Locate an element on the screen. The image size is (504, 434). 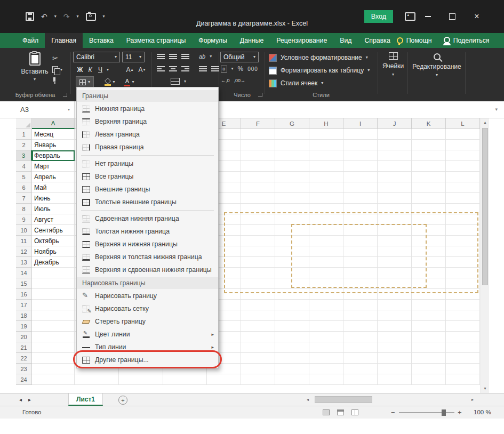
cell-G1 is located at coordinates (292, 134).